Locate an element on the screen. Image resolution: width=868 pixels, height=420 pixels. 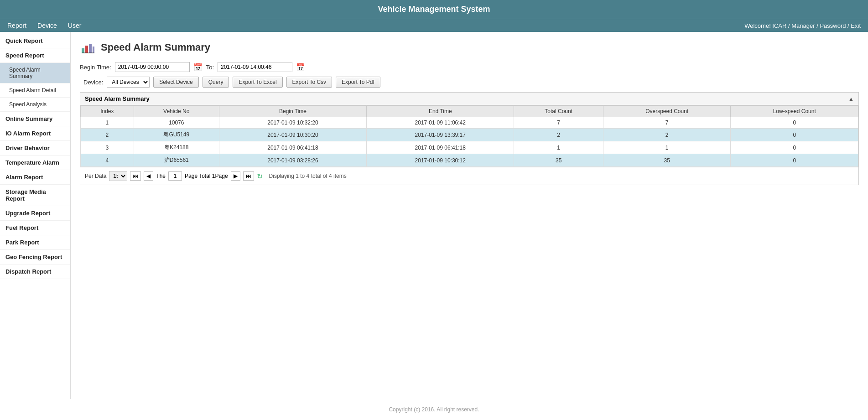
begin-time-label: Begin Time: is located at coordinates (96, 67).